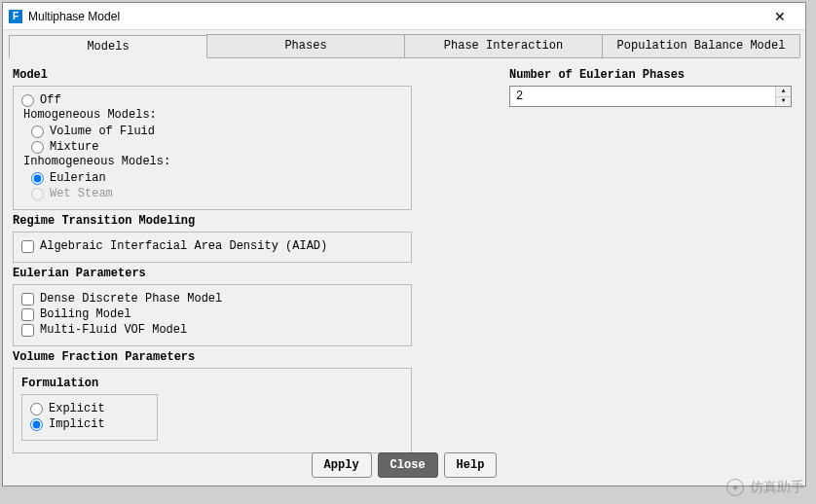 The image size is (816, 504). Describe the element at coordinates (113, 330) in the screenshot. I see `label-mfvof: Multi-Fluid VOF Model` at that location.